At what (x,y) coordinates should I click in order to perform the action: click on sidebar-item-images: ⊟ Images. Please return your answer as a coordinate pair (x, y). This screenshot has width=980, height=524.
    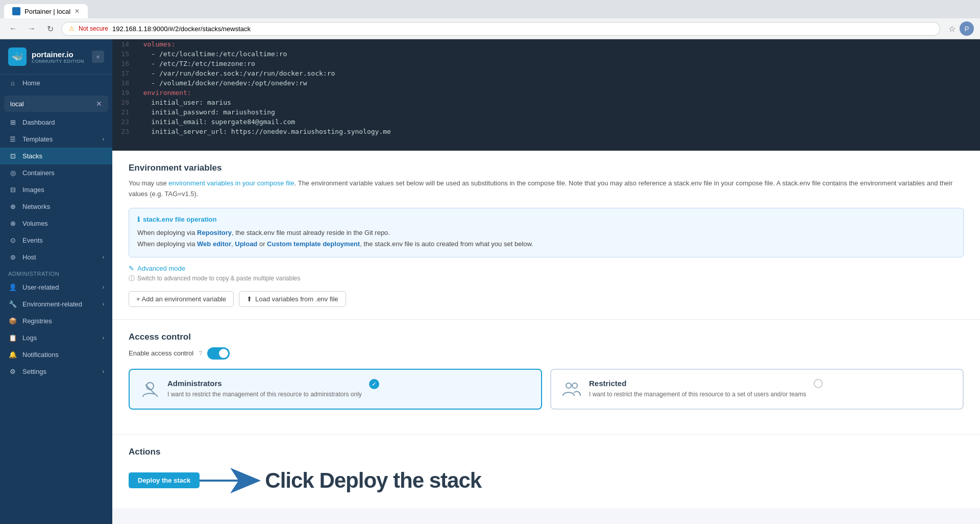
    Looking at the image, I should click on (56, 190).